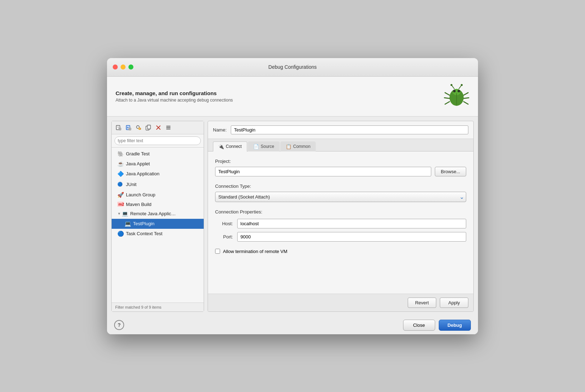 This screenshot has height=392, width=585. I want to click on filter-status: Filter matched 9 of 9 items, so click(158, 307).